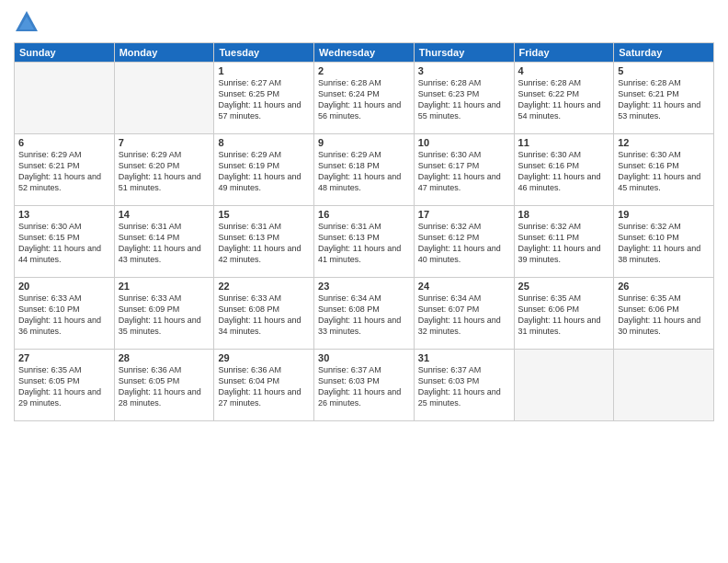 This screenshot has width=728, height=563. I want to click on calendar-week-row: 13Sunrise: 6:30 AM Sunset: 6:15 PM Dayli…, so click(364, 242).